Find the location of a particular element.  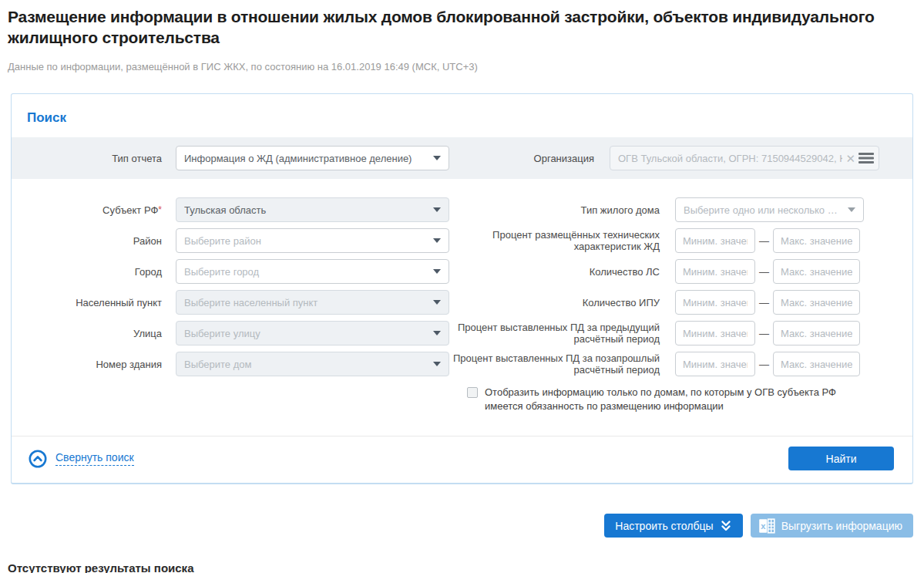

report-type-value: Информация о ЖД (административное делени… is located at coordinates (305, 159).